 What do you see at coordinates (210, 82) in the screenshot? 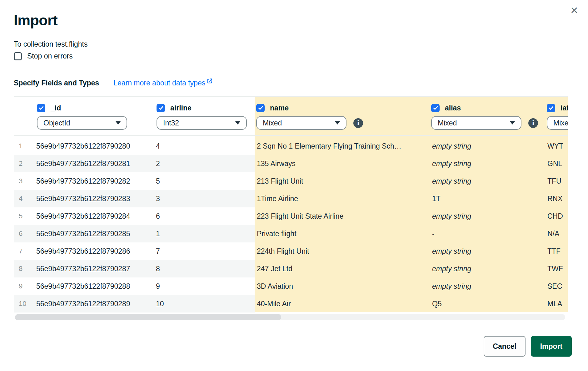
I see `external-link-icon` at bounding box center [210, 82].